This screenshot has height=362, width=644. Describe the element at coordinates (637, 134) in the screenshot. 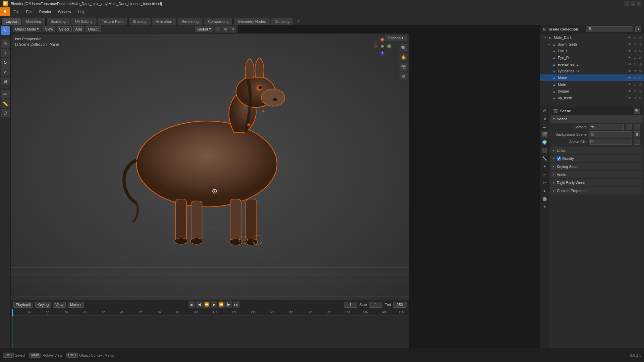

I see `props-bg-browse: ☰` at that location.